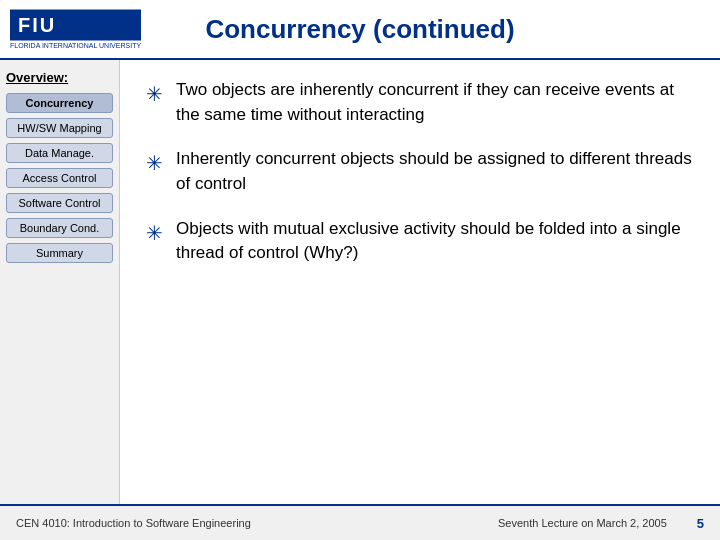  Describe the element at coordinates (76, 46) in the screenshot. I see `logo-sub: FLORIDA INTERNATIONAL UNIVERSITY` at that location.